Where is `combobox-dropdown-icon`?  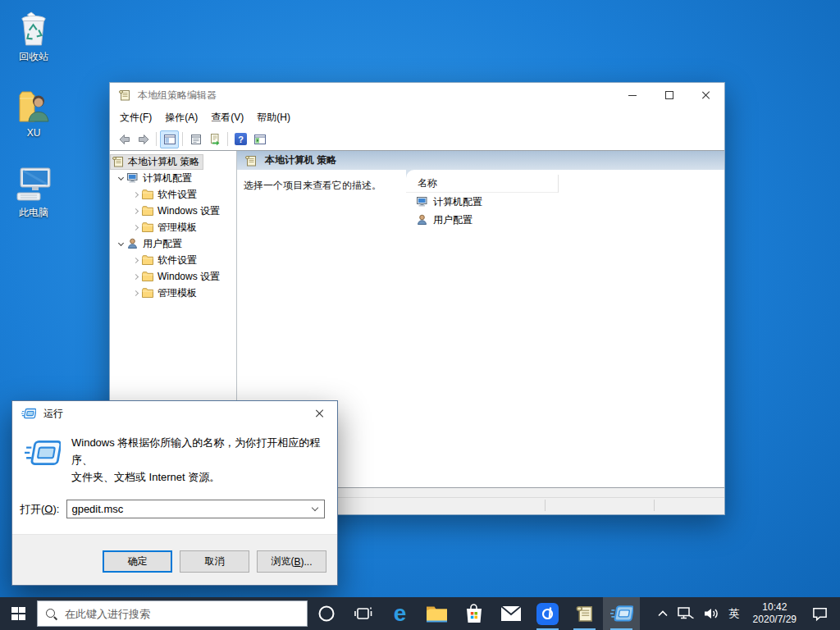
combobox-dropdown-icon is located at coordinates (315, 509).